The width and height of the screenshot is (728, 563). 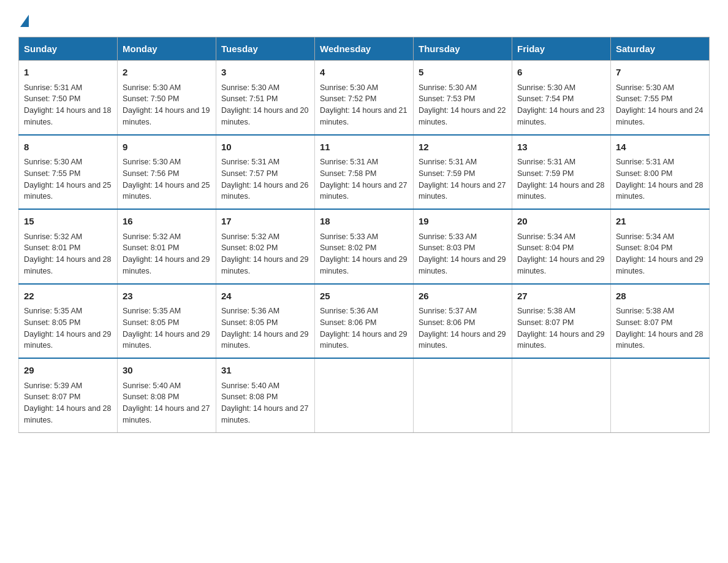 I want to click on col-header-friday: Friday, so click(x=561, y=49).